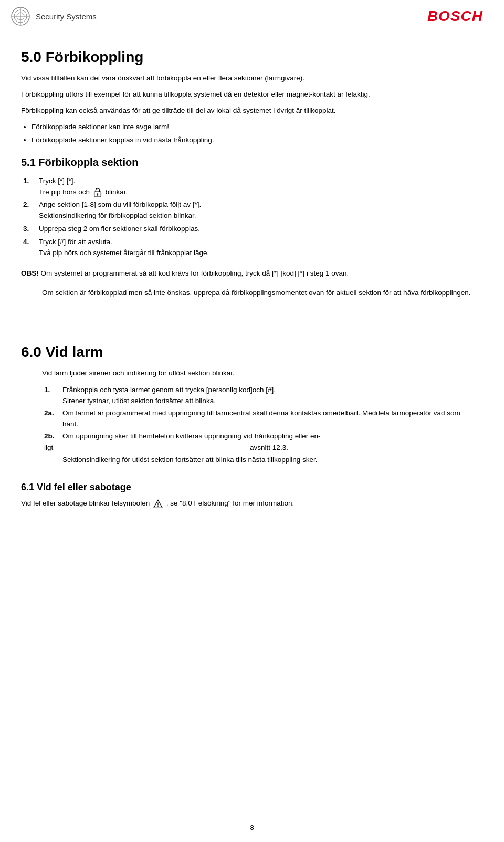  I want to click on section-50-bullets: Förbikopplade sektioner kan inte avge la…, so click(255, 134).